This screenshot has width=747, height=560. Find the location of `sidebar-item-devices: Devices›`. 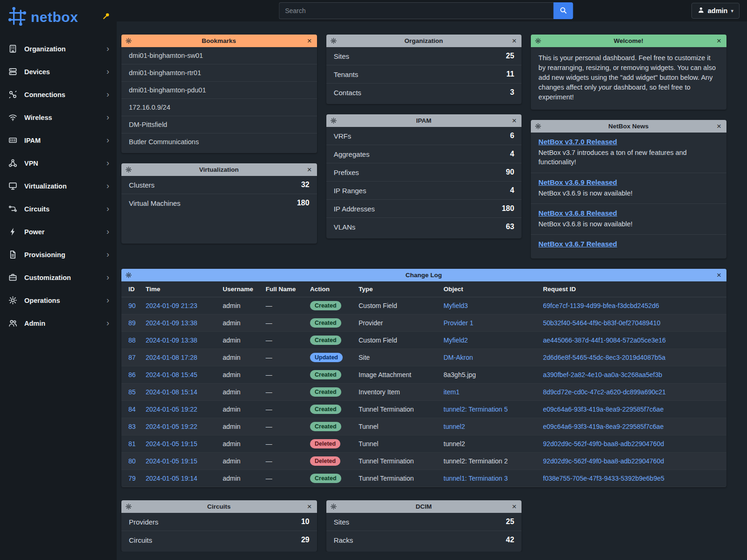

sidebar-item-devices: Devices› is located at coordinates (58, 72).